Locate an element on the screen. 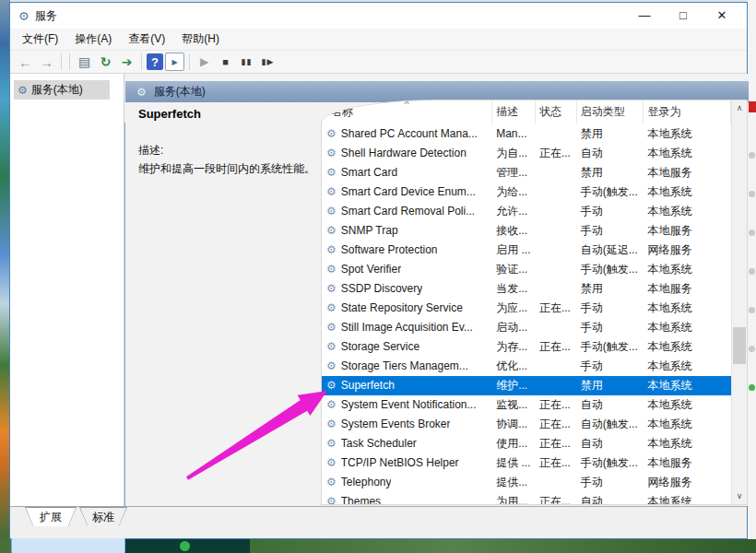 Image resolution: width=756 pixels, height=553 pixels. menu-item: 查看(V) is located at coordinates (147, 39).